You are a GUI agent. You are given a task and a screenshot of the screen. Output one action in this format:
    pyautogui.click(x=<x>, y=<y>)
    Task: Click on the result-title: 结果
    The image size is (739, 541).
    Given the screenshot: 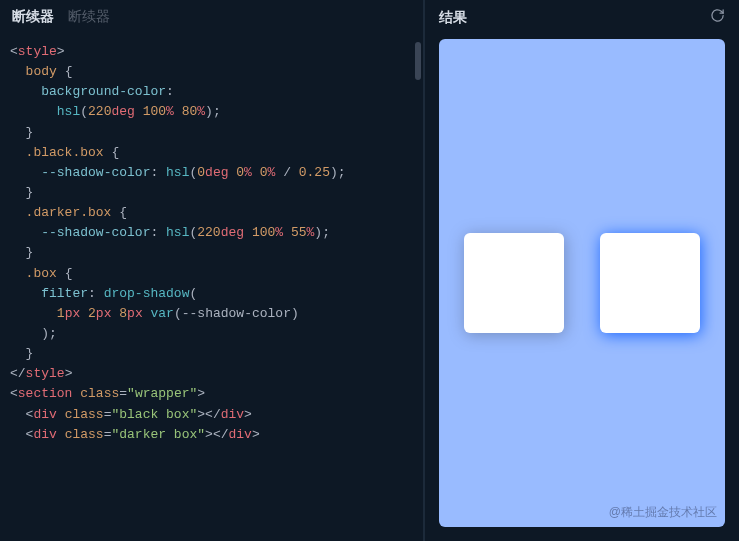 What is the action you would take?
    pyautogui.click(x=453, y=18)
    